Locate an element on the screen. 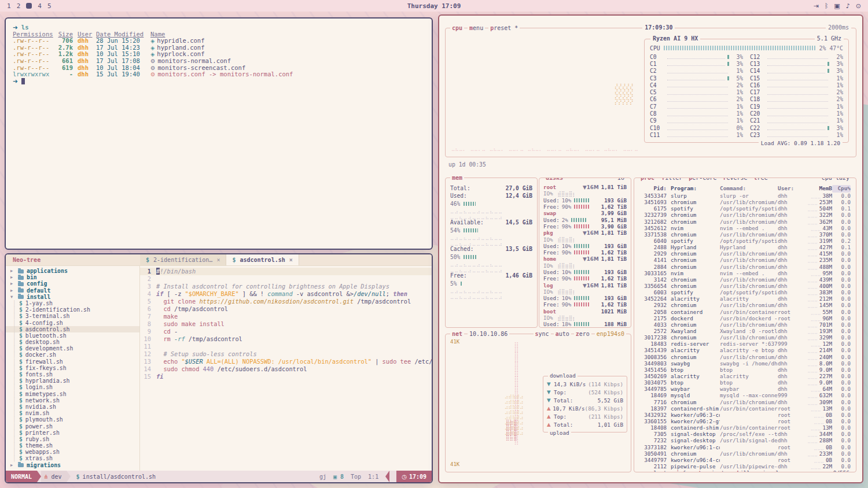  tree-item-1-yay.sh: │$1-yay.sh is located at coordinates (73, 303).